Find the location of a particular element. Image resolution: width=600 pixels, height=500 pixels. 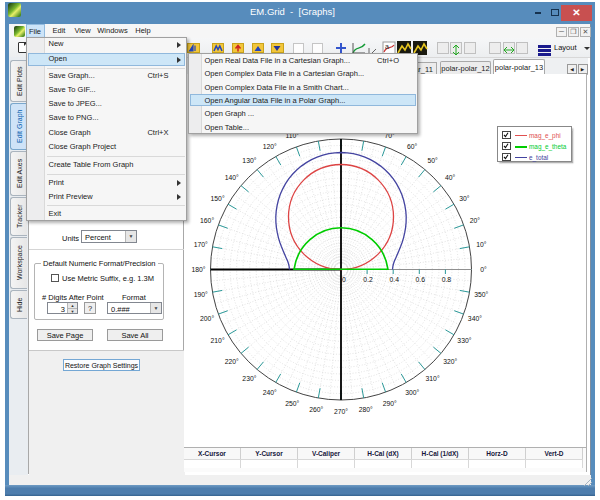

svg-text: 140° is located at coordinates (232, 178).